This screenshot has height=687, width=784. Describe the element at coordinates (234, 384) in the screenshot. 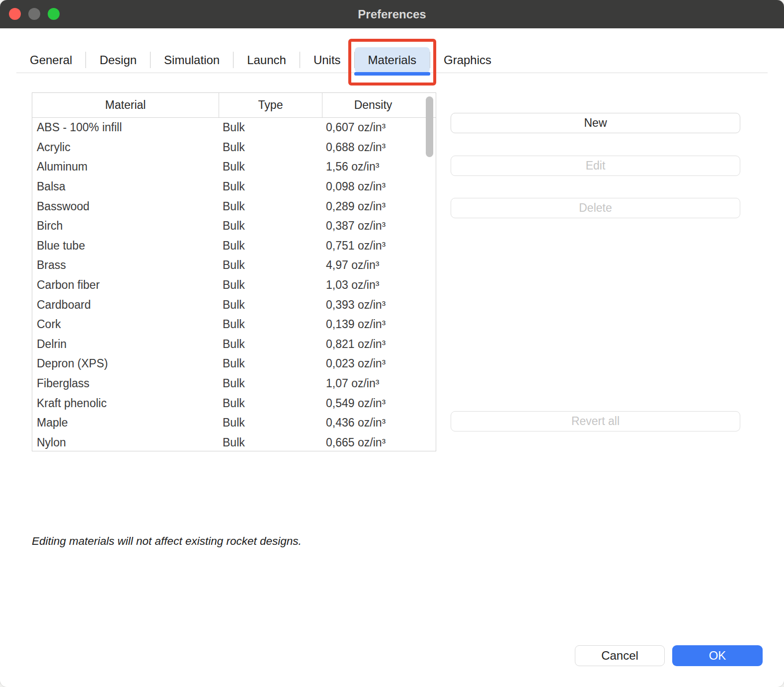

I see `table-row: FiberglassBulk1,07 oz/in³` at that location.